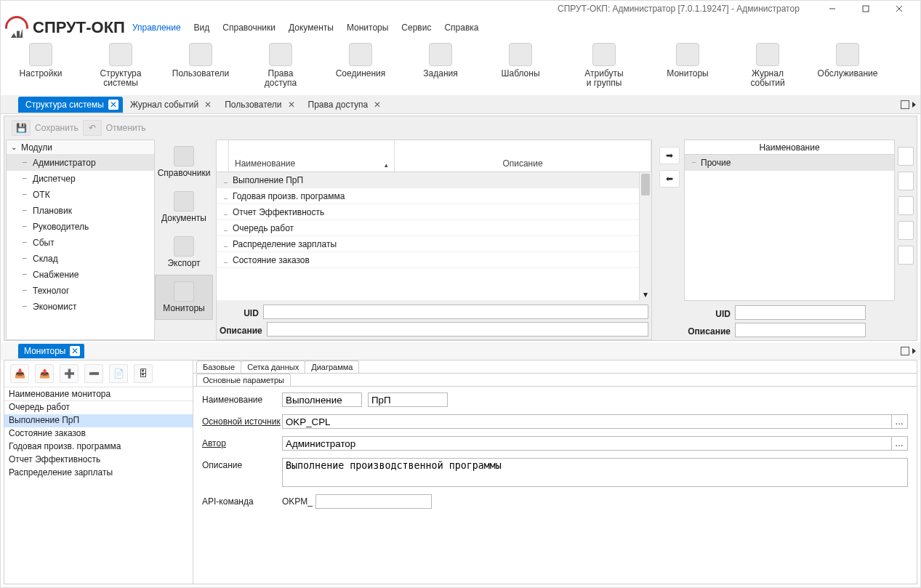  What do you see at coordinates (80, 291) in the screenshot?
I see `tree-item: Технолог` at bounding box center [80, 291].